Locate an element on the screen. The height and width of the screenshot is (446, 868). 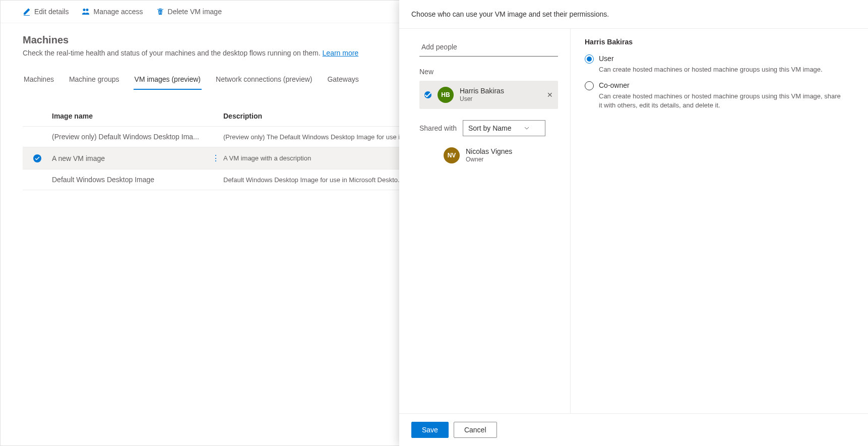
tab-machine-groups: Machine groups is located at coordinates (94, 80).